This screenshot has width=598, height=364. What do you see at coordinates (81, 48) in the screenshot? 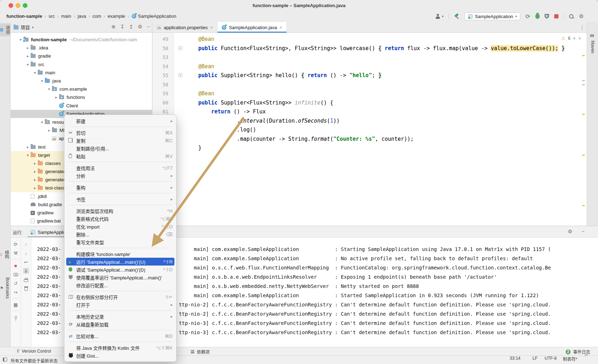
I see `tree-row: ▸.idea` at bounding box center [81, 48].